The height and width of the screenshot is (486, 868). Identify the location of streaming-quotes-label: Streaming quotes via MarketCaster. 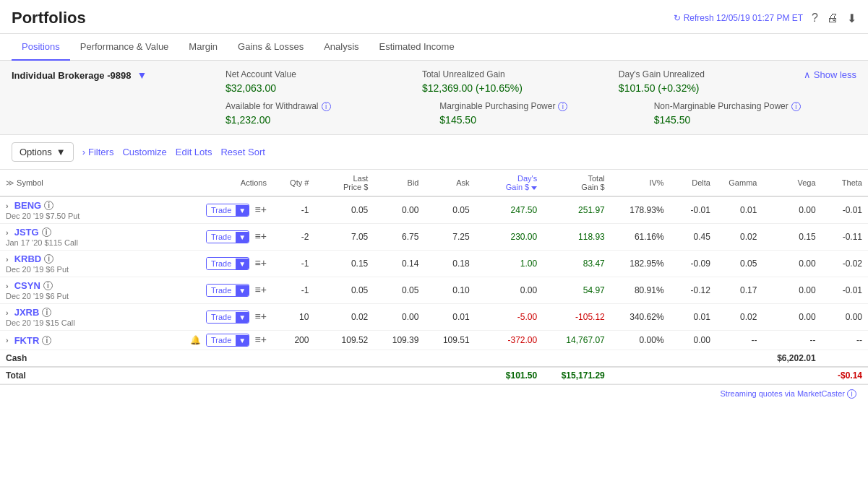
(783, 394).